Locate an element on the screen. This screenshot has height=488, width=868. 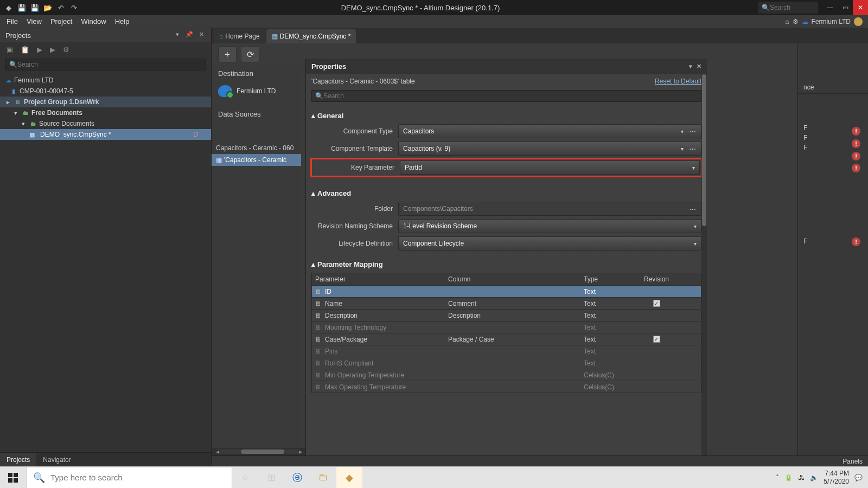
tray-chevron-icon: ˄ is located at coordinates (777, 478).